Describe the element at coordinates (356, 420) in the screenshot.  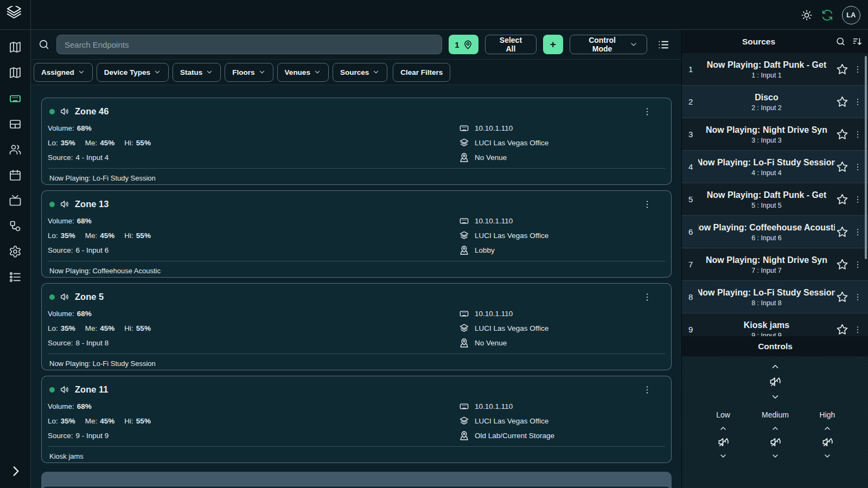
I see `zone-card-zone-11: Zone 11 Volume:68% Lo:35%Me:45%Hi:55% So…` at that location.